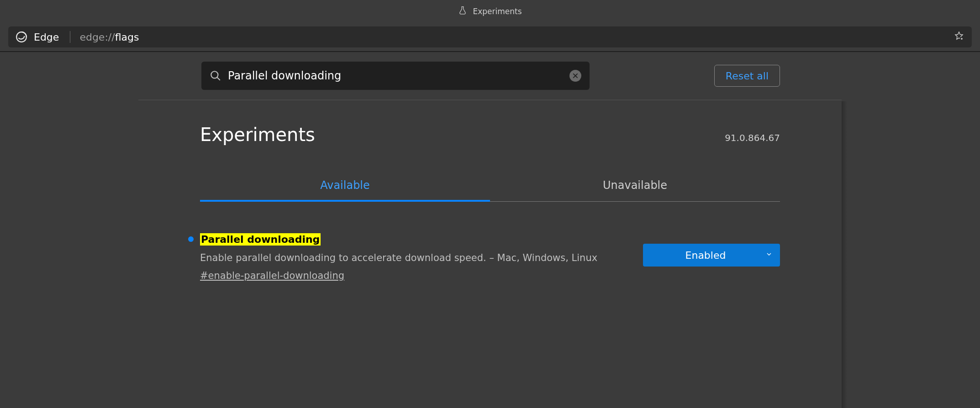  Describe the element at coordinates (258, 135) in the screenshot. I see `page-title: Experiments` at that location.